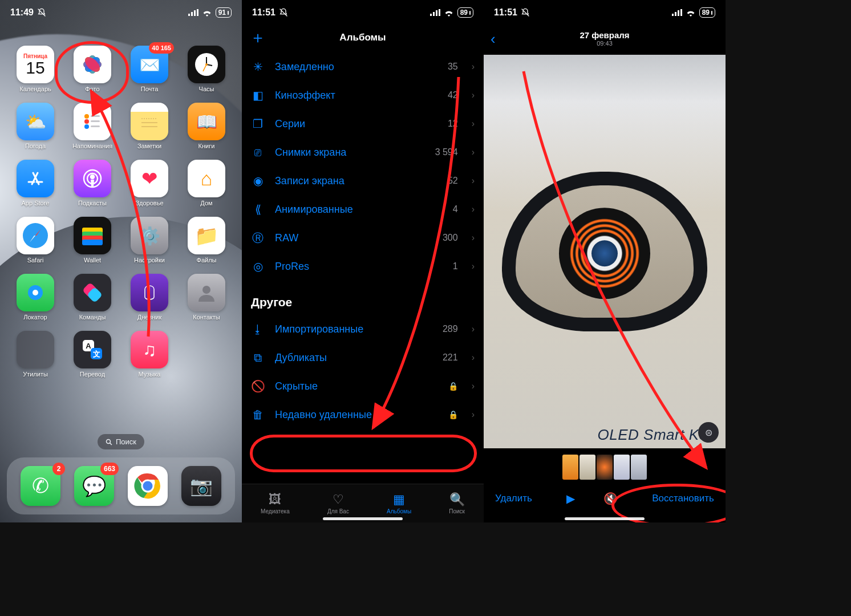  What do you see at coordinates (121, 13) in the screenshot?
I see `status-bar: 11:49 91` at bounding box center [121, 13].